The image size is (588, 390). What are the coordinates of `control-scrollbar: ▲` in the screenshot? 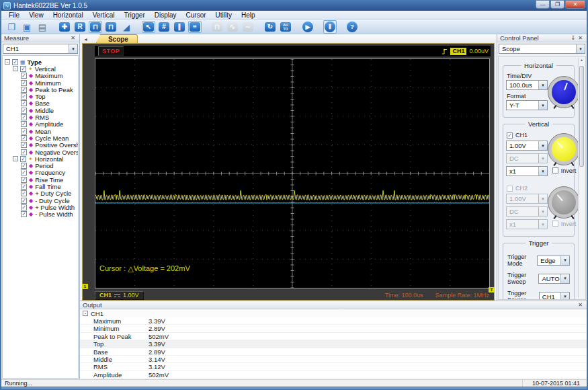 It's located at (581, 178).